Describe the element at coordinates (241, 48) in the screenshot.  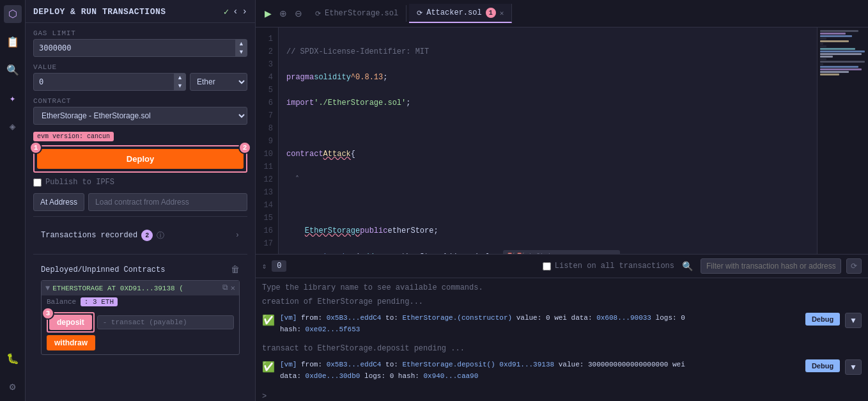
I see `gas-limit-arrows: ▲ ▼` at that location.